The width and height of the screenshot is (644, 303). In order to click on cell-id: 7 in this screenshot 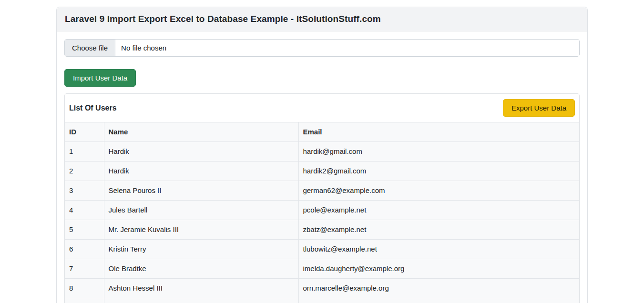, I will do `click(84, 269)`.